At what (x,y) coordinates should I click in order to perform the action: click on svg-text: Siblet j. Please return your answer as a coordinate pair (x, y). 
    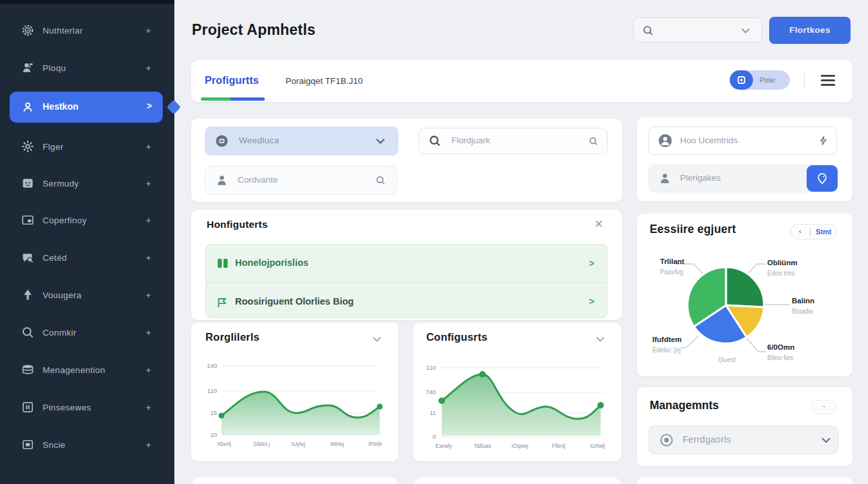
    Looking at the image, I should click on (262, 444).